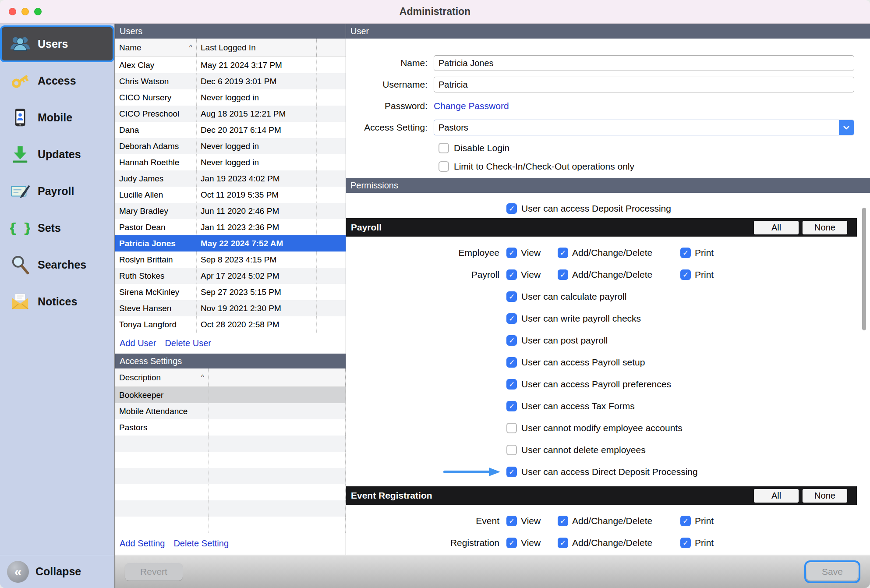 Image resolution: width=870 pixels, height=588 pixels. Describe the element at coordinates (230, 543) in the screenshot. I see `access-settings-actions: Add Setting Delete Setting` at that location.